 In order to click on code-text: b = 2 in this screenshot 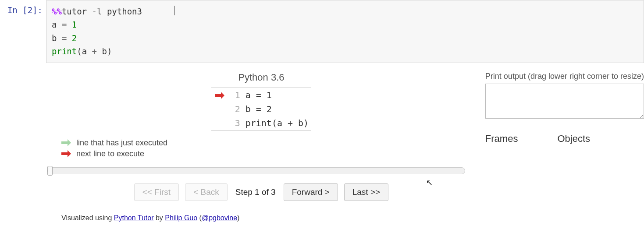, I will do `click(277, 109)`.